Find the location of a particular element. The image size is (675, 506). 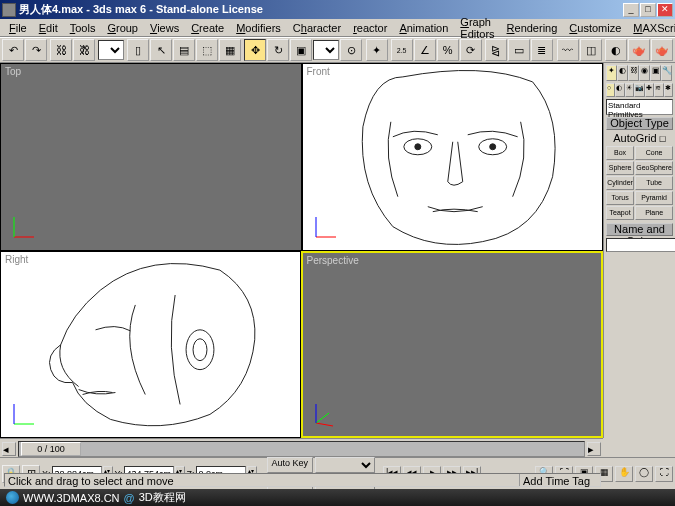

name-color-rollout: Name and Color is located at coordinates (640, 230).